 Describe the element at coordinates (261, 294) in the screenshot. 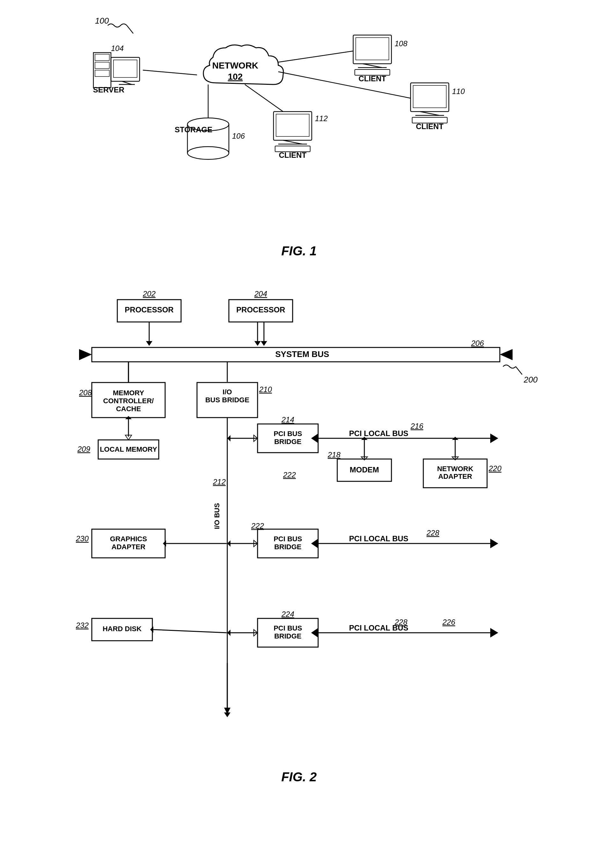

I see `svg-text: 204` at that location.